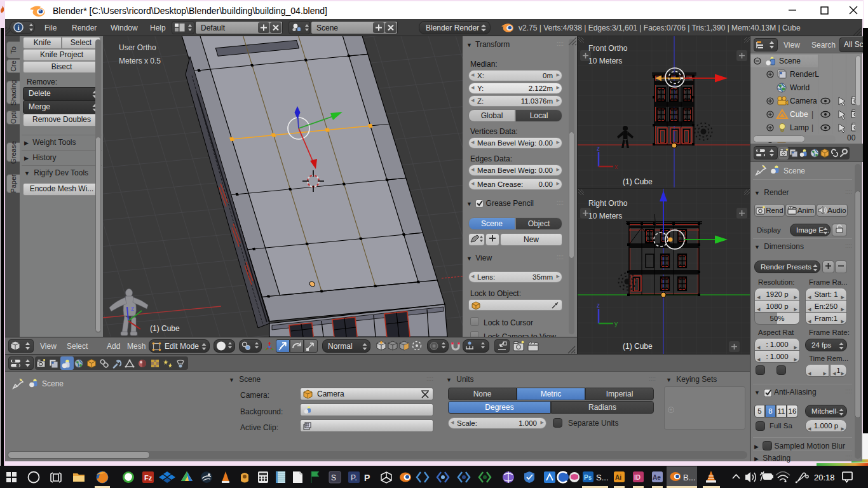  I want to click on svg-text: 20:18, so click(825, 478).